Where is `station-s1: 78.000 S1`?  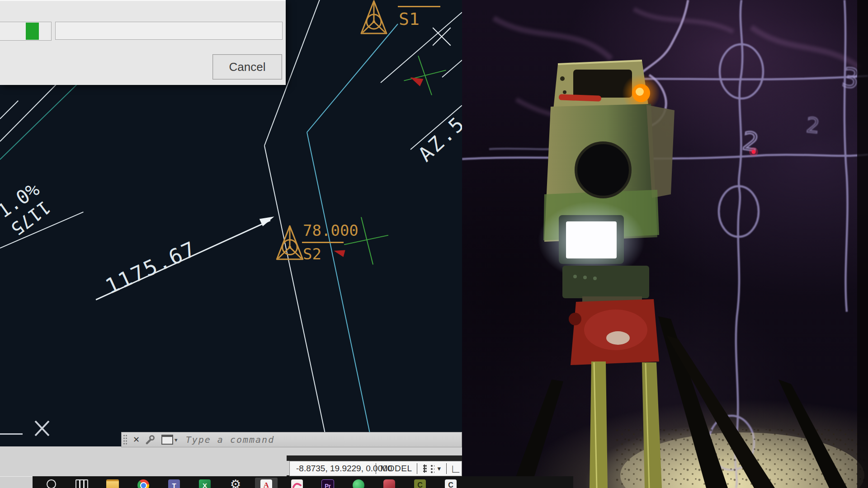 station-s1: 78.000 S1 is located at coordinates (409, 19).